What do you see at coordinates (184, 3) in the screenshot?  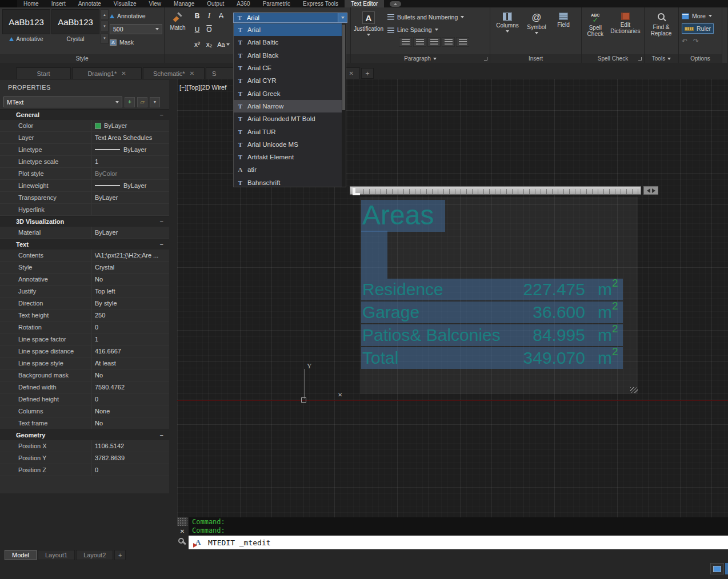 I see `ribbon-tab: Manage` at bounding box center [184, 3].